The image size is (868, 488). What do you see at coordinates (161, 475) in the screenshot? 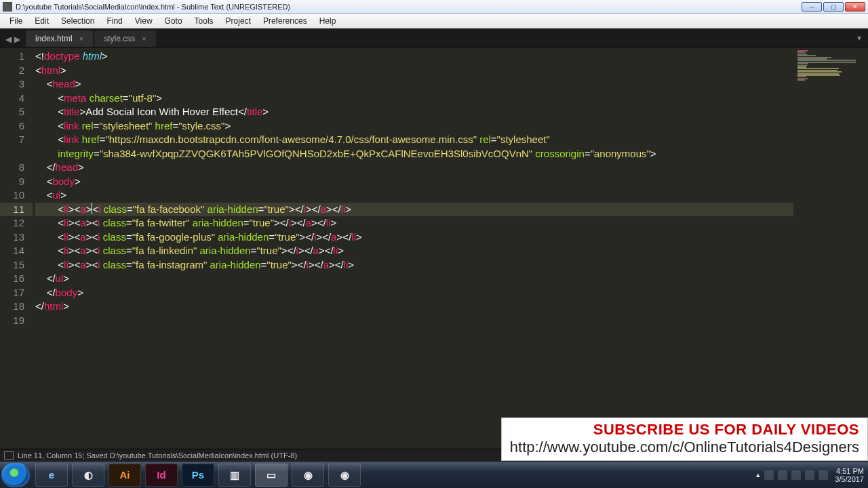
I see `taskbar-app: Id` at bounding box center [161, 475].